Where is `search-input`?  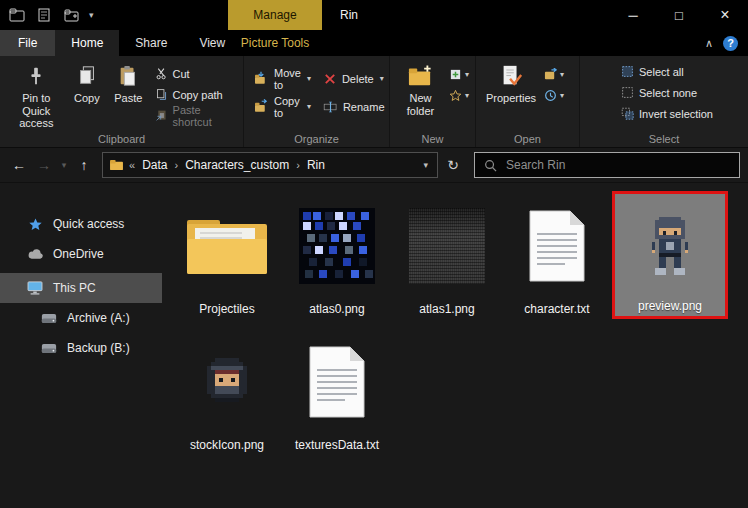 search-input is located at coordinates (617, 165).